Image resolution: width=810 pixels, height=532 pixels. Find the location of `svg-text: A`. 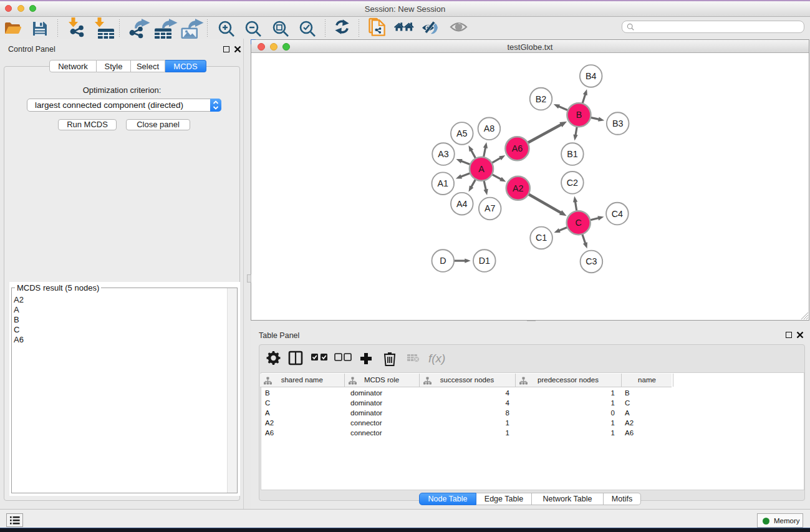

svg-text: A is located at coordinates (481, 169).